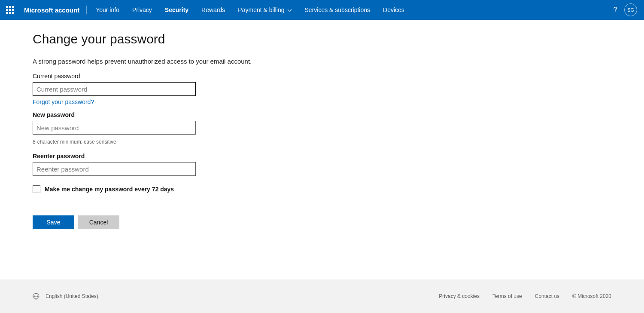 The image size is (644, 313). What do you see at coordinates (213, 10) in the screenshot?
I see `nav-rewards: Rewards` at bounding box center [213, 10].